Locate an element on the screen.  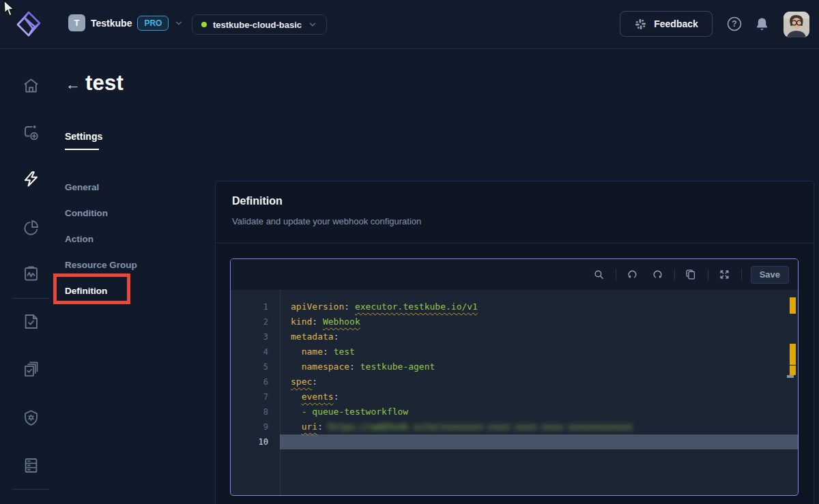
sidebar-item-test-triggers is located at coordinates (31, 132).